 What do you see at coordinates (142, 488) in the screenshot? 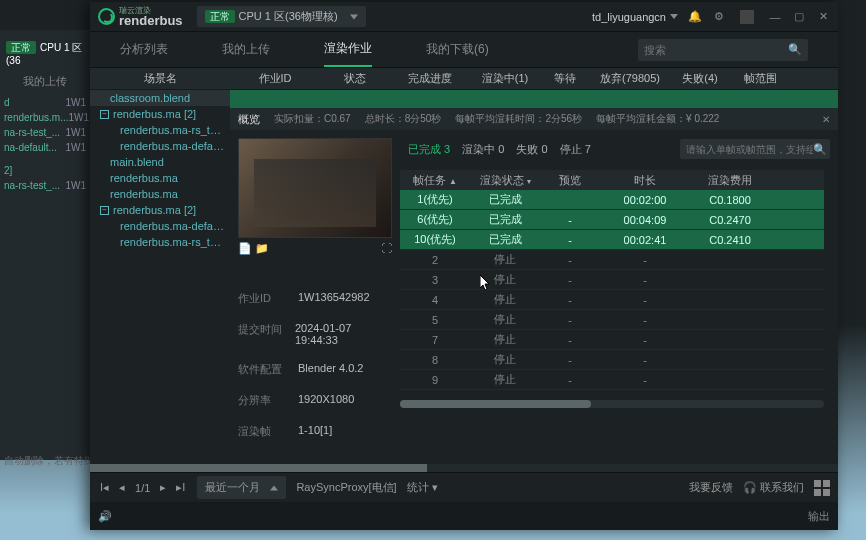
I see `pager: I◂ ◂ 1/1 ▸ ▸I` at bounding box center [142, 488].